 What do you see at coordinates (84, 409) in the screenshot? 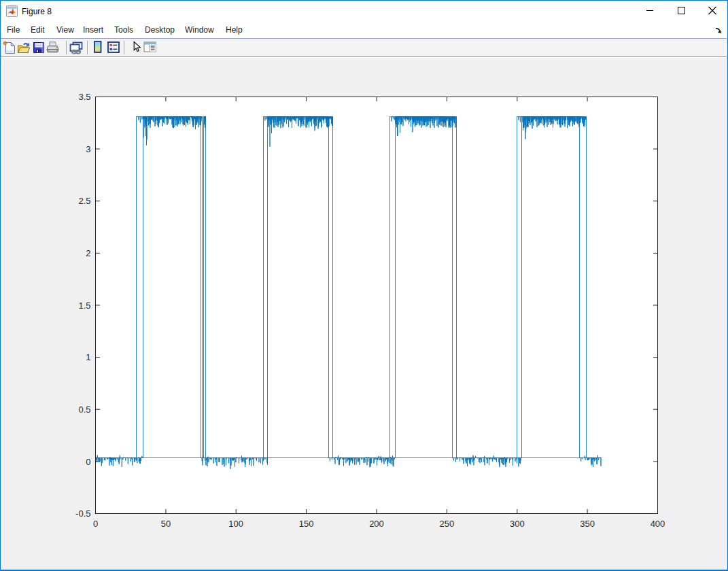
I see `svg-text: 0.5` at bounding box center [84, 409].